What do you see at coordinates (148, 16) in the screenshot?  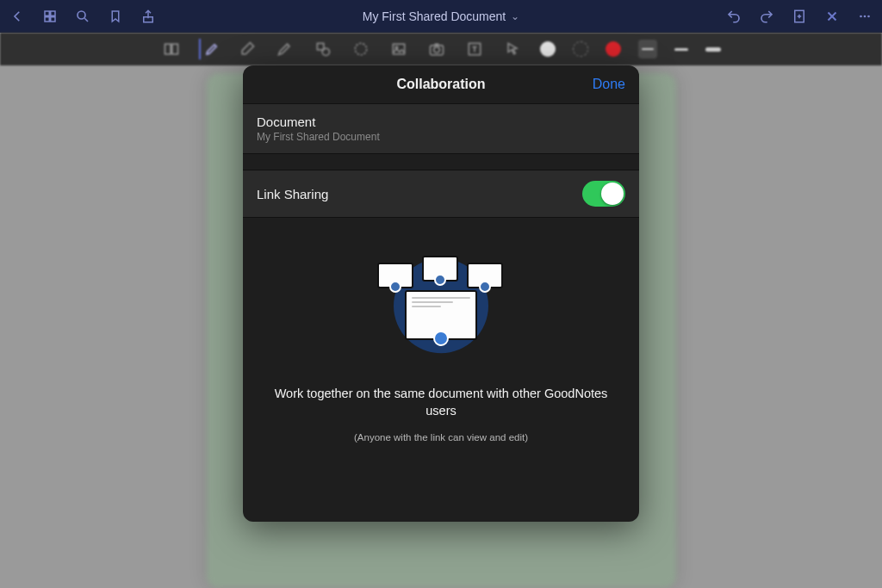 I see `share-icon` at bounding box center [148, 16].